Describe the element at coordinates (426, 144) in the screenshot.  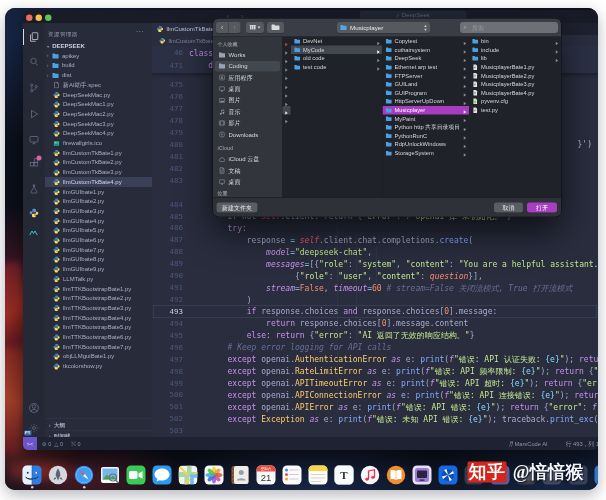
I see `file-item-RdpUnlockWindows: RdpUnlockWindows` at that location.